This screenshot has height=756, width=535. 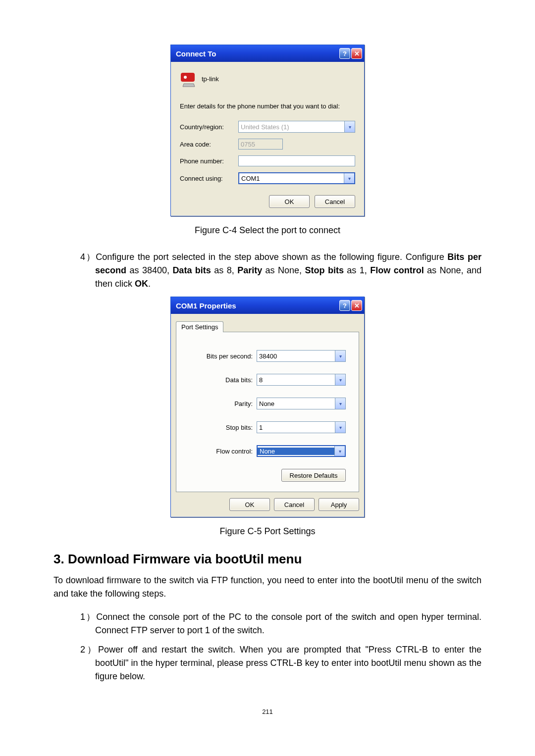 I want to click on country-select: United States (1) ▾, so click(x=297, y=127).